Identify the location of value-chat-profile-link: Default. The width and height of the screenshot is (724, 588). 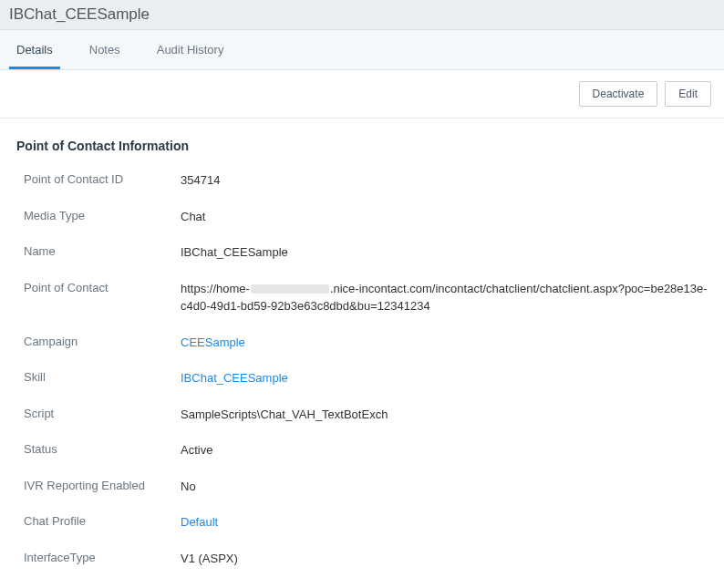
(444, 522).